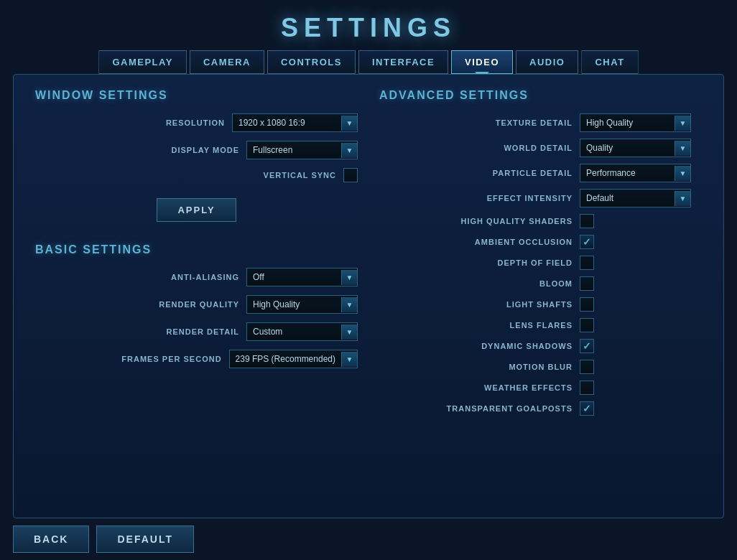 This screenshot has height=560, width=737. Describe the element at coordinates (476, 123) in the screenshot. I see `texture-detail-label: TEXTURE DETAIL` at that location.